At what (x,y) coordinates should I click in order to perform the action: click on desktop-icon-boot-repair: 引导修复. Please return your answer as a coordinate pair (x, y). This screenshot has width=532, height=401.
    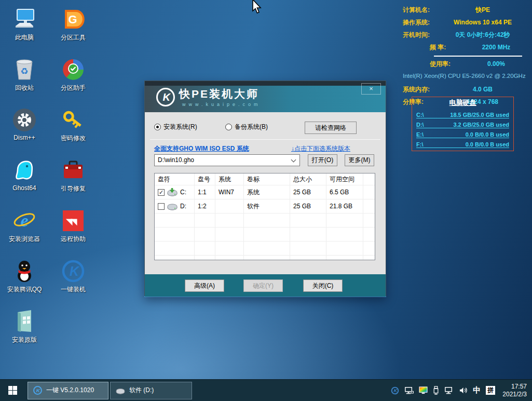
    Looking at the image, I should click on (73, 179).